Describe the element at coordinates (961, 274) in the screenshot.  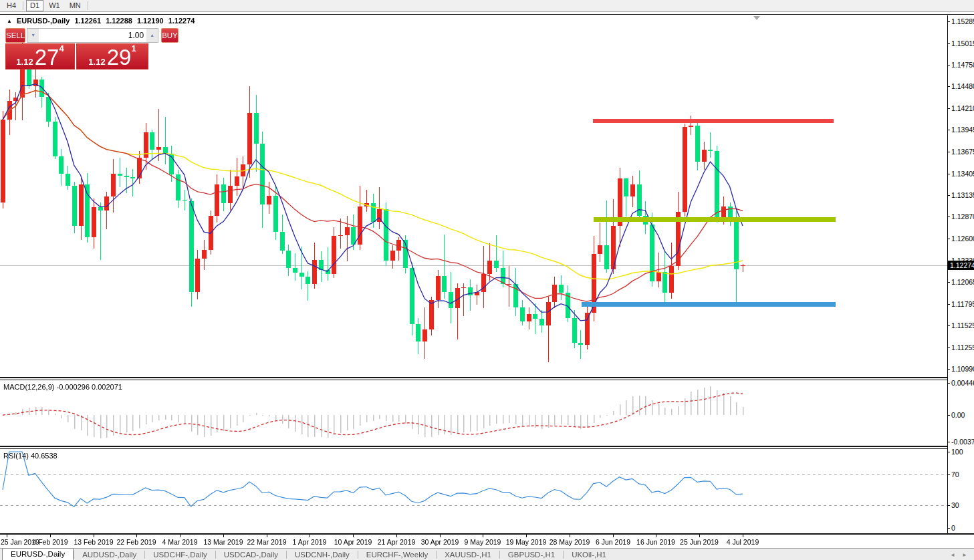
I see `price-axis: 1.152851.150151.147501.144801.142101.139…` at that location.